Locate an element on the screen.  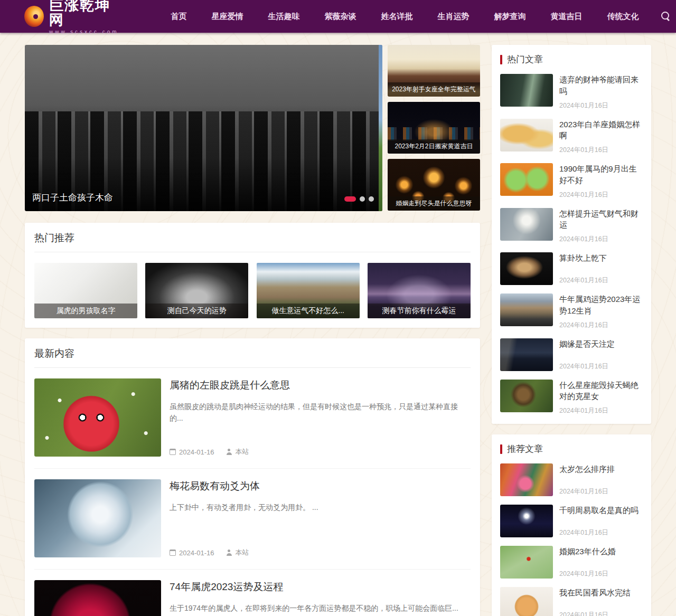
article-title: 74年属虎2023运势及运程 is located at coordinates (320, 587).